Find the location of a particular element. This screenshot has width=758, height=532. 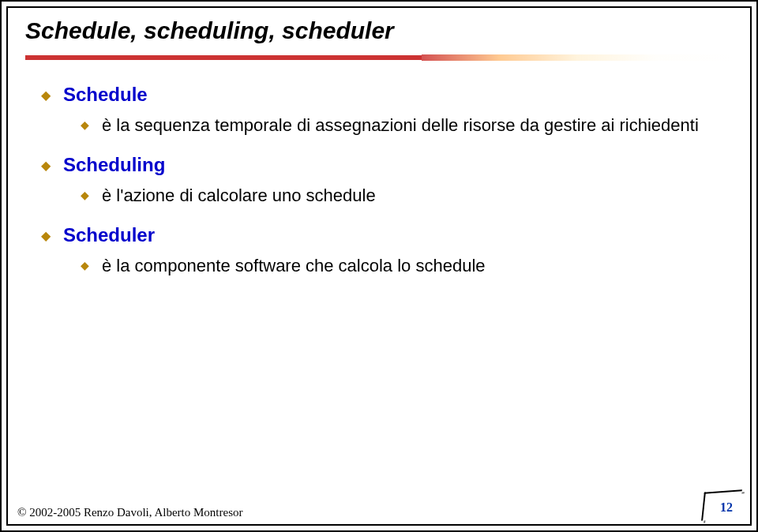

list-item: ◆ Scheduling is located at coordinates (387, 165).